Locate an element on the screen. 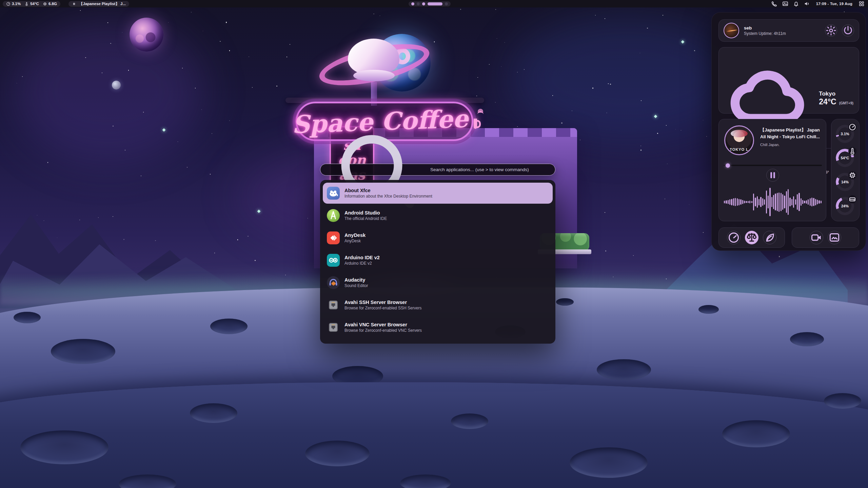  app-list-item: Android Studio The official Android IDE is located at coordinates (438, 216).